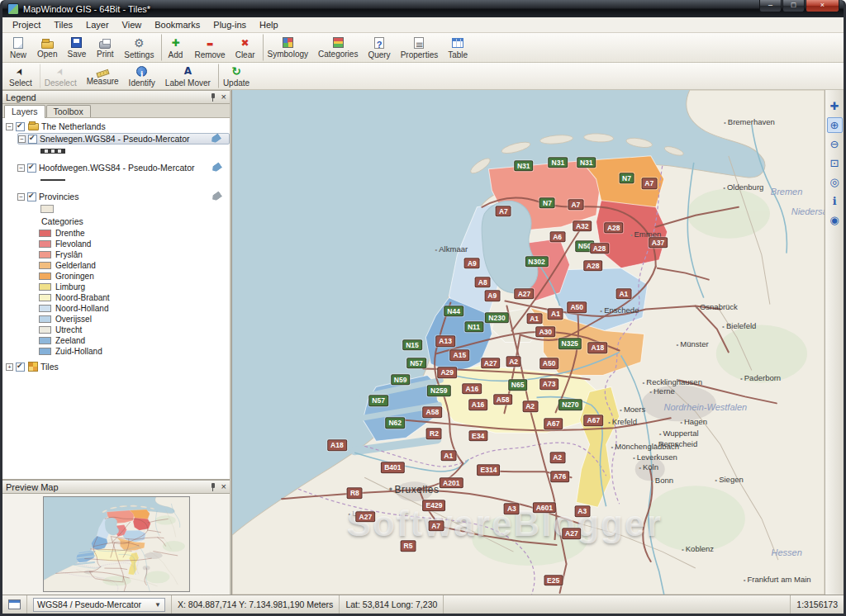 Image resolution: width=846 pixels, height=616 pixels. What do you see at coordinates (423, 25) in the screenshot?
I see `menu-bar: Project Tiles Layer View Bookmarks Plug-…` at bounding box center [423, 25].